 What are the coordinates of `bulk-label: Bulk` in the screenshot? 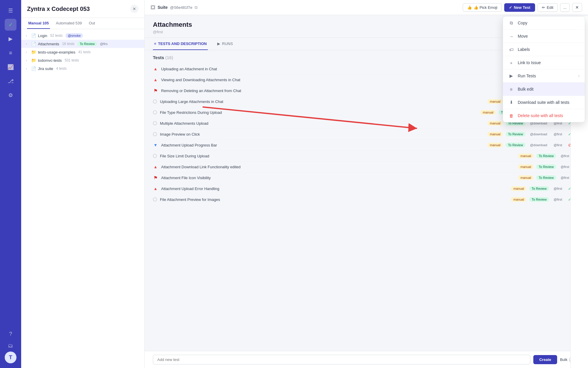 It's located at (564, 359).